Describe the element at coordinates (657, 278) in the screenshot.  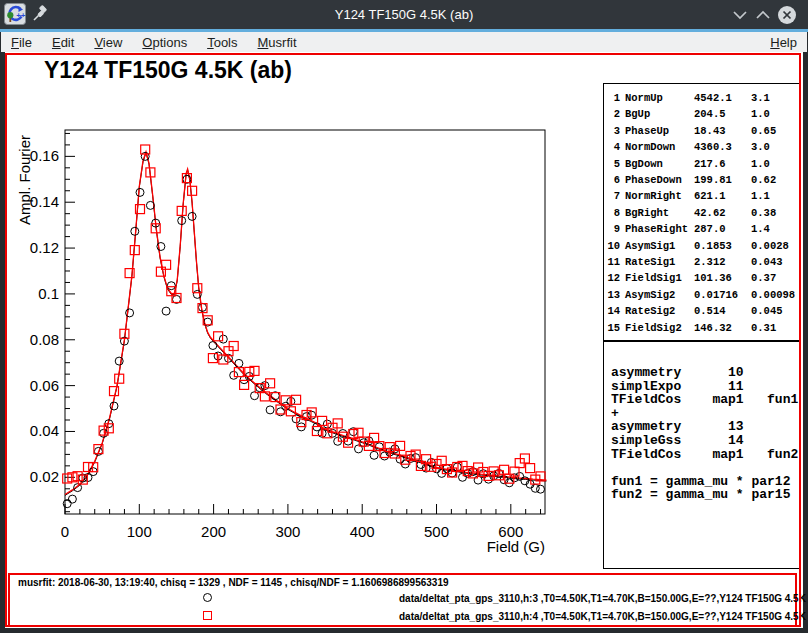
I see `param-name: FieldSig1` at that location.